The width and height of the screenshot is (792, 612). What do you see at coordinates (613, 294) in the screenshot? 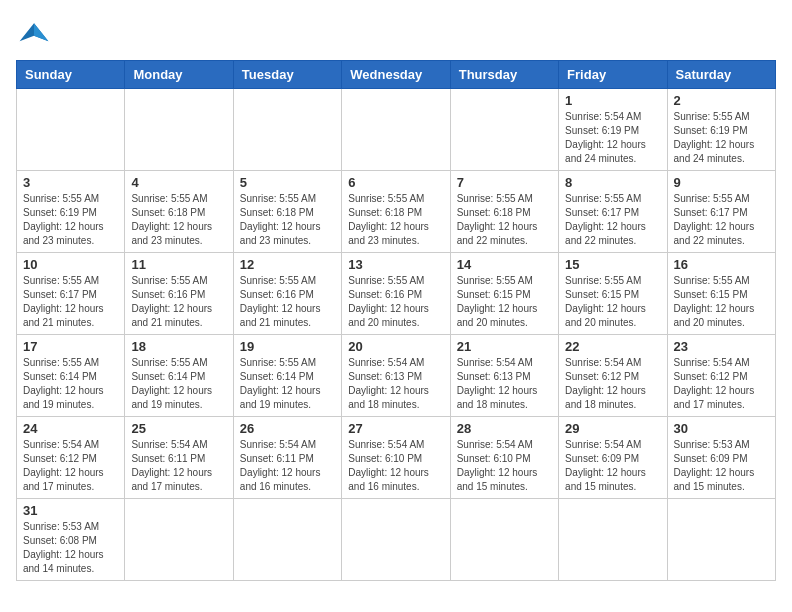
I see `calendar-cell: 15Sunrise: 5:55 AM Sunset: 6:15 PM Dayli…` at bounding box center [613, 294].